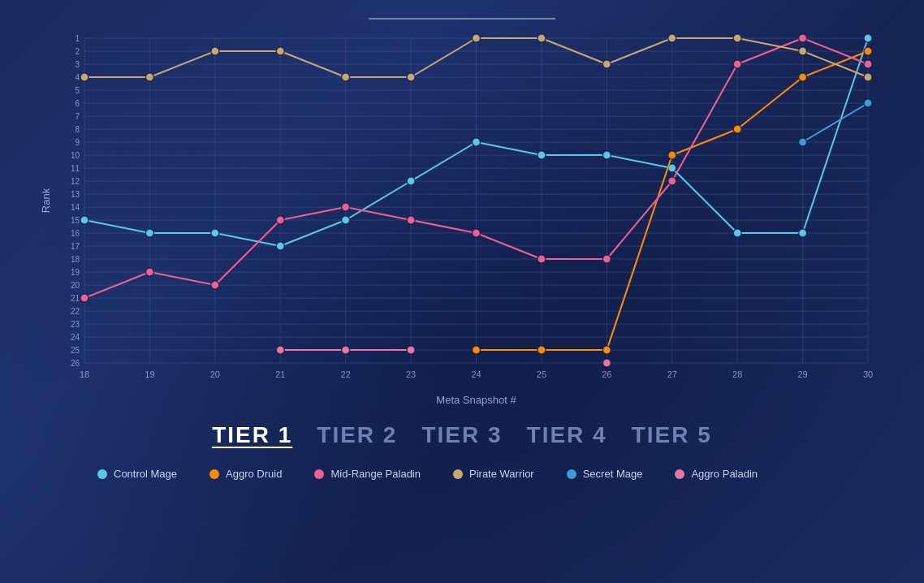 This screenshot has height=583, width=924. I want to click on svg-text: 4, so click(77, 78).